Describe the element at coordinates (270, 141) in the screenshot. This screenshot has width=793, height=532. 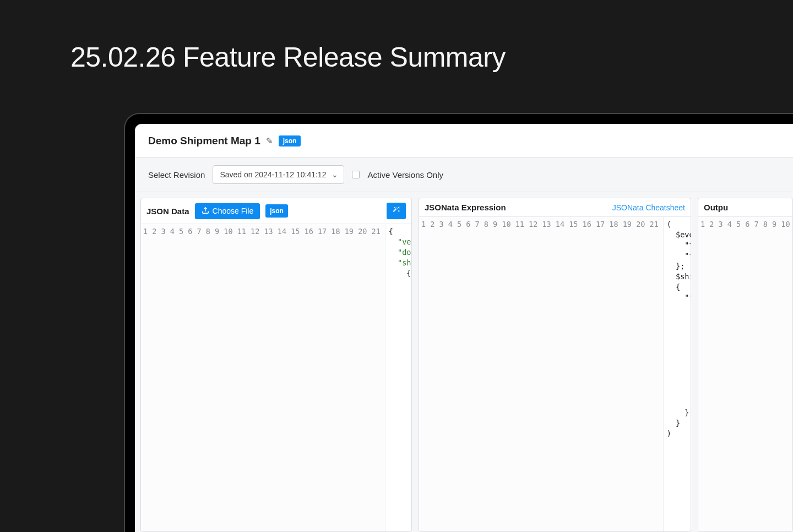
I see `pencil-icon: ✎` at that location.